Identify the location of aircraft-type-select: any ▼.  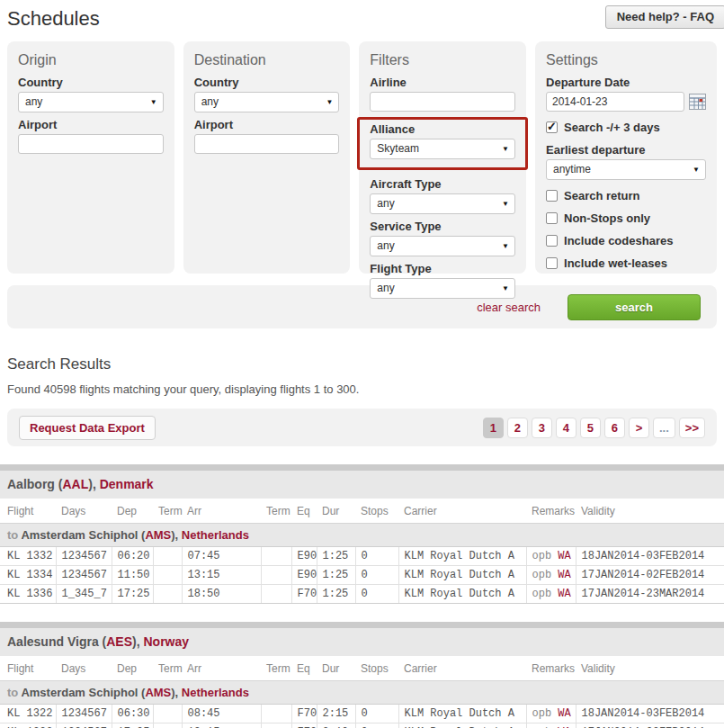
(442, 203).